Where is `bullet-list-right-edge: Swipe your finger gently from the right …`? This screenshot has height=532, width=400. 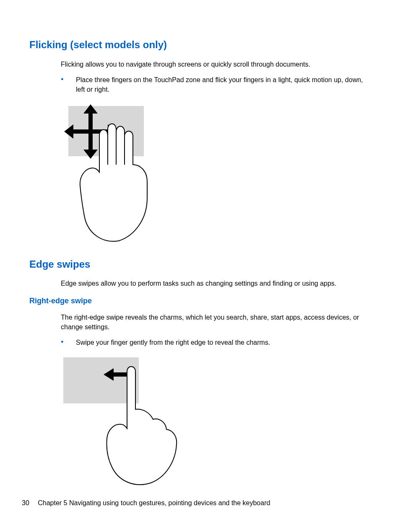
bullet-list-right-edge: Swipe your finger gently from the right … is located at coordinates (214, 343).